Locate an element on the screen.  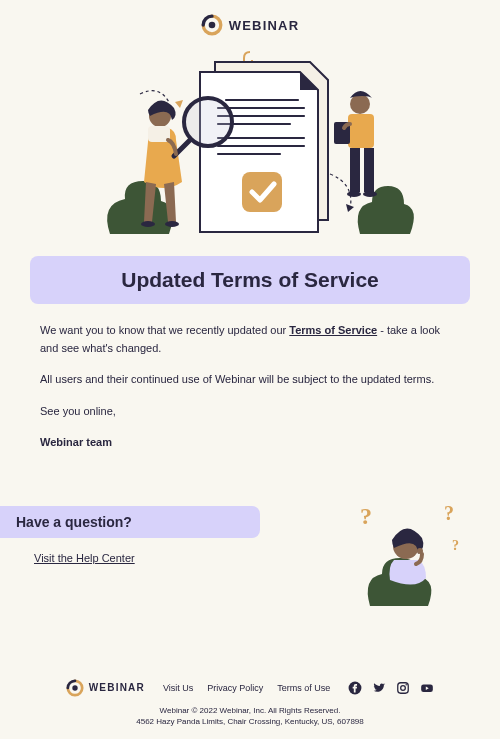
twitter-icon is located at coordinates (379, 688).